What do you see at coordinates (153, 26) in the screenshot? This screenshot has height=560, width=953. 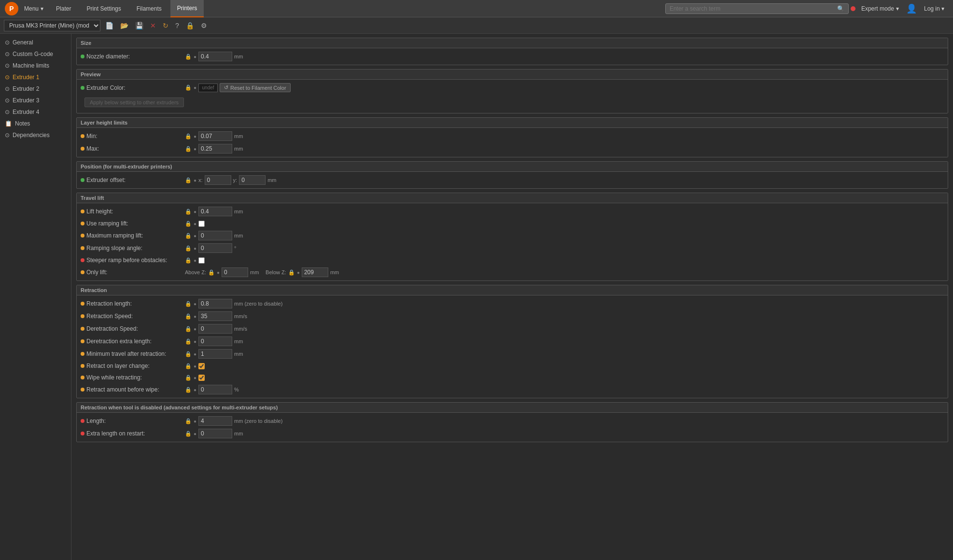 I see `delete-button: ✕` at bounding box center [153, 26].